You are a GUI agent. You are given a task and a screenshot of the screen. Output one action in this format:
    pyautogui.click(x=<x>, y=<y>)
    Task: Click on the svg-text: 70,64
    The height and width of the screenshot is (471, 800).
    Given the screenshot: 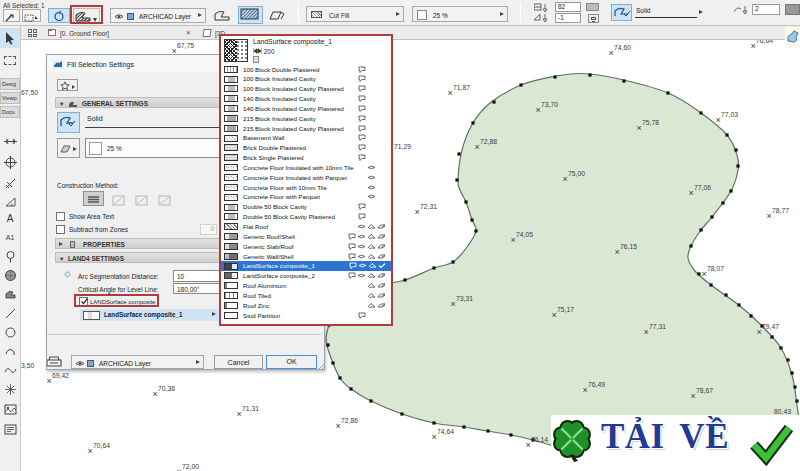 What is the action you would take?
    pyautogui.click(x=102, y=446)
    